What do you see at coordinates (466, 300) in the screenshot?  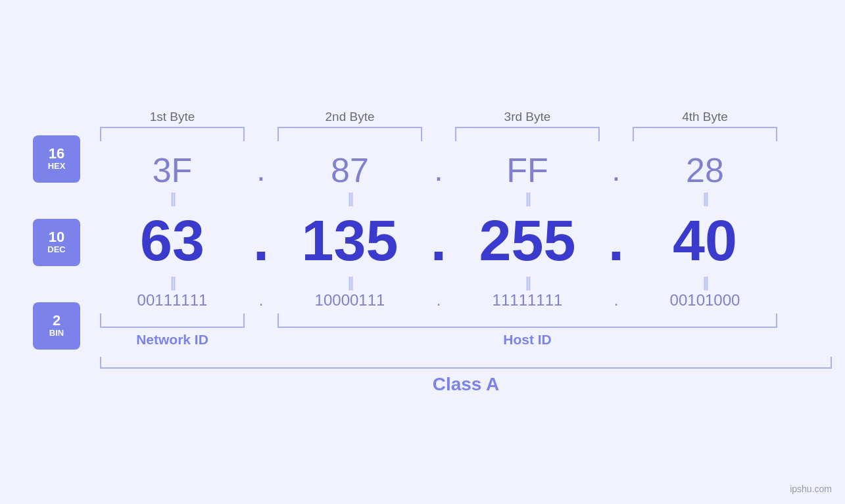 I see `bin-row: 00111111 . 10000111 . 11111111 . 0010100…` at bounding box center [466, 300].